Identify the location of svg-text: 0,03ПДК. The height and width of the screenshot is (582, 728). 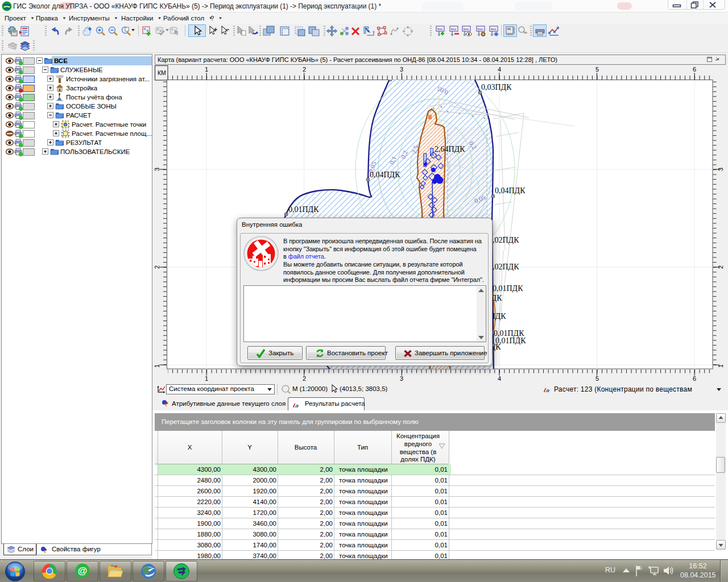
(497, 88).